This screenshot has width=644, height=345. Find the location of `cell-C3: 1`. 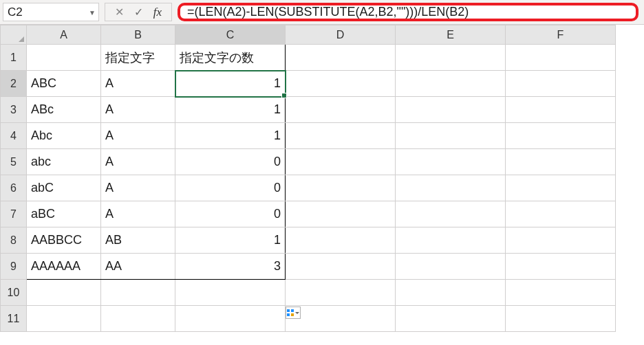

cell-C3: 1 is located at coordinates (230, 110).